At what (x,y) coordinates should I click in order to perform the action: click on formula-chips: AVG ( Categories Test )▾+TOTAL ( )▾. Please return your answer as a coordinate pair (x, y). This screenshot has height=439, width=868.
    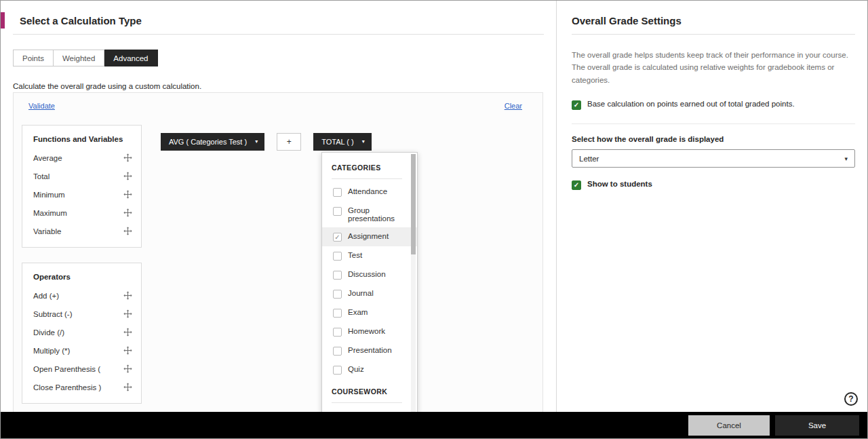
    Looking at the image, I should click on (347, 142).